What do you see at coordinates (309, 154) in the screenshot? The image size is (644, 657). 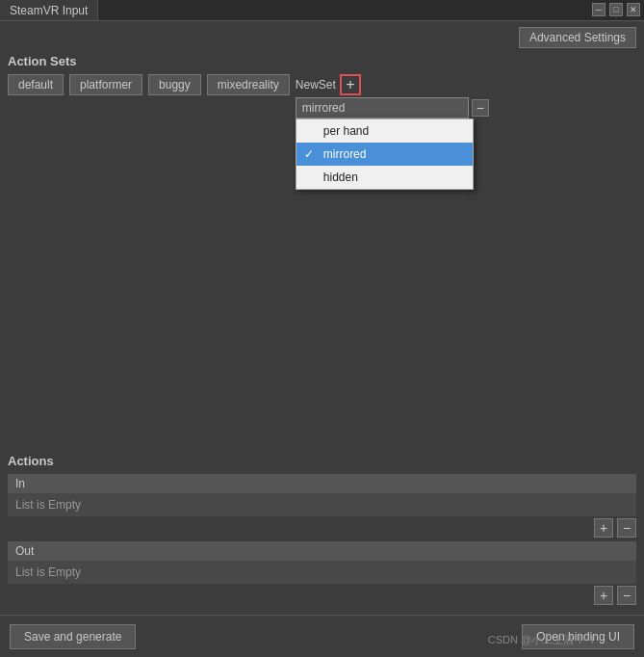 I see `check-icon: ✓` at bounding box center [309, 154].